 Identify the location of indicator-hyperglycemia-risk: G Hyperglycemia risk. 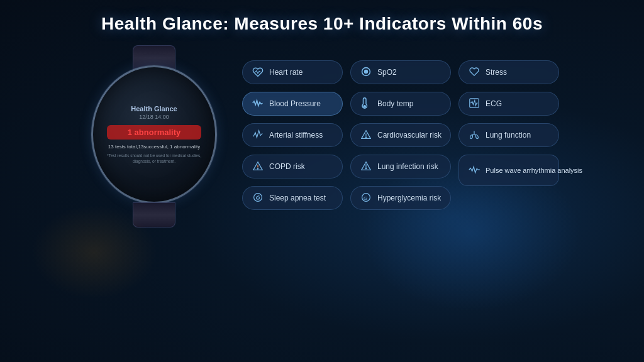
(401, 198).